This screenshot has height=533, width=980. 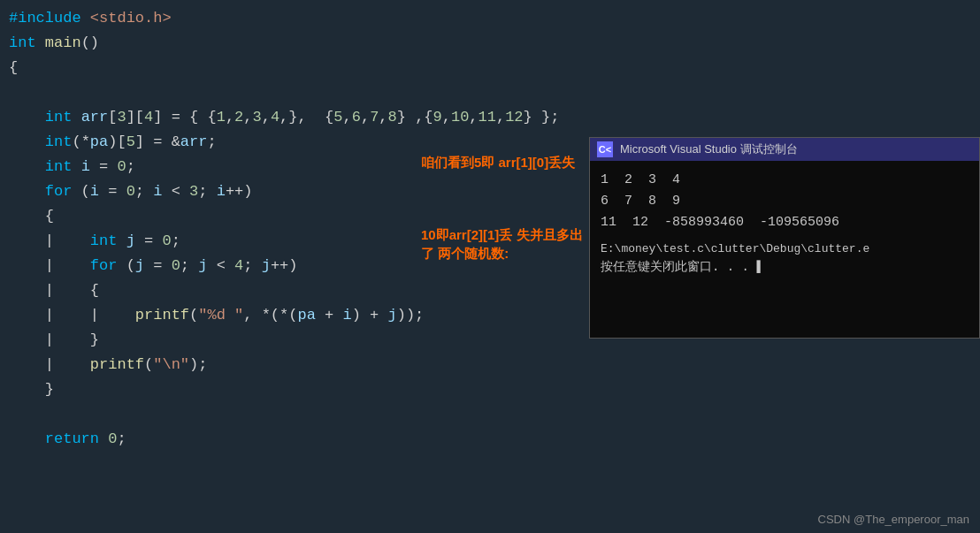 What do you see at coordinates (501, 163) in the screenshot?
I see `annotation-1: 咱们看到5即 arr[1][0]丢失` at bounding box center [501, 163].